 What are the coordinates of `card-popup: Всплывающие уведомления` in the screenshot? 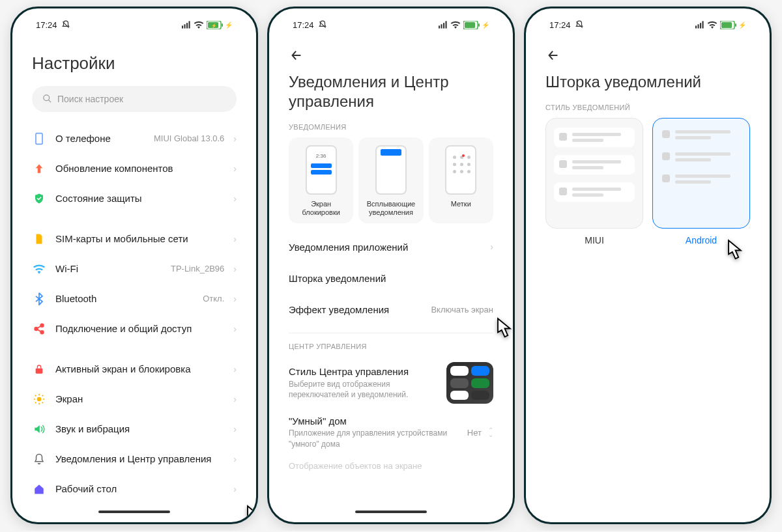 It's located at (391, 180).